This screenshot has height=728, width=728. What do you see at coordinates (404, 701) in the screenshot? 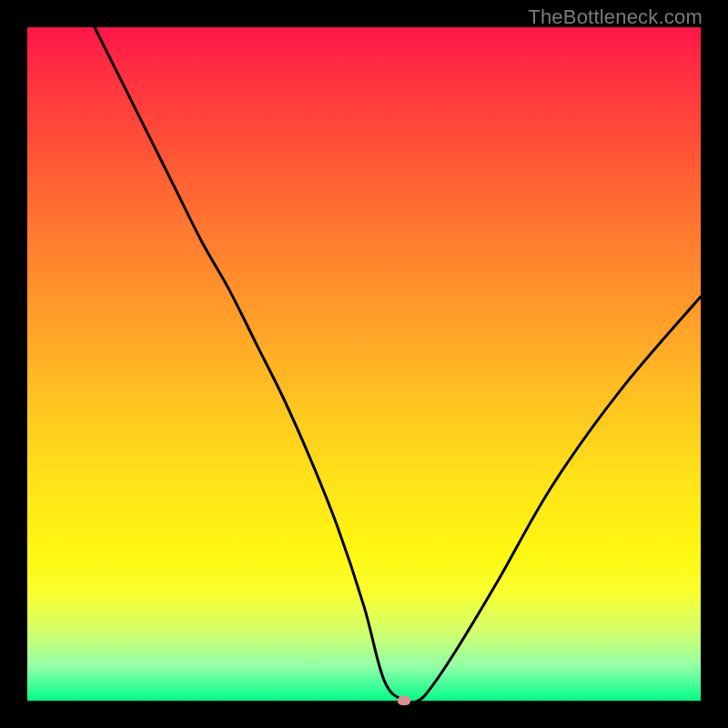
I see `minimum-marker` at bounding box center [404, 701].